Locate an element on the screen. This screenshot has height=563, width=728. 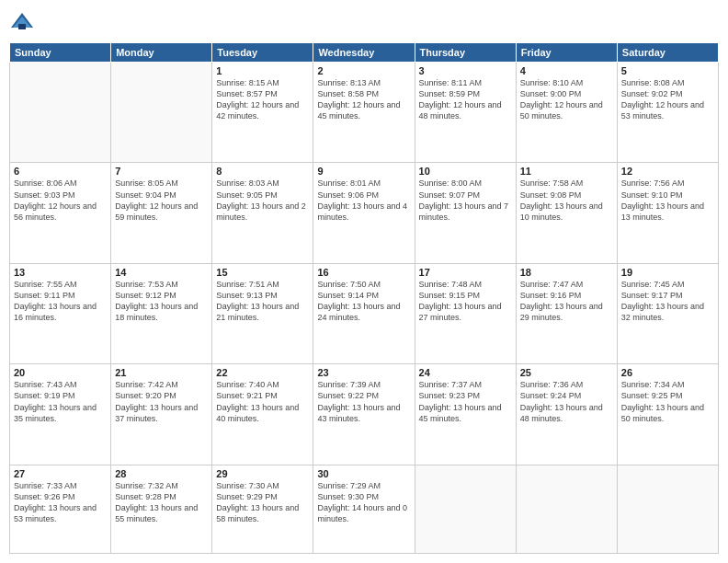
weekday-header-friday: Friday is located at coordinates (566, 53).